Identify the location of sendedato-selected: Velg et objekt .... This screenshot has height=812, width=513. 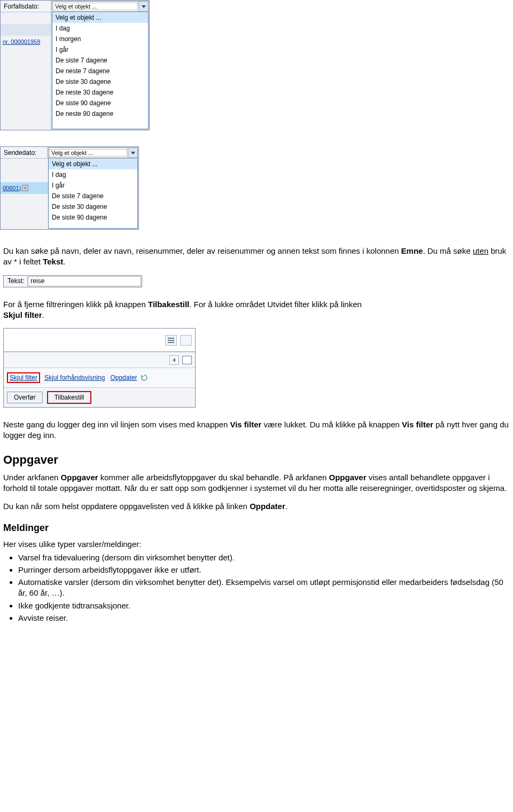
(88, 153).